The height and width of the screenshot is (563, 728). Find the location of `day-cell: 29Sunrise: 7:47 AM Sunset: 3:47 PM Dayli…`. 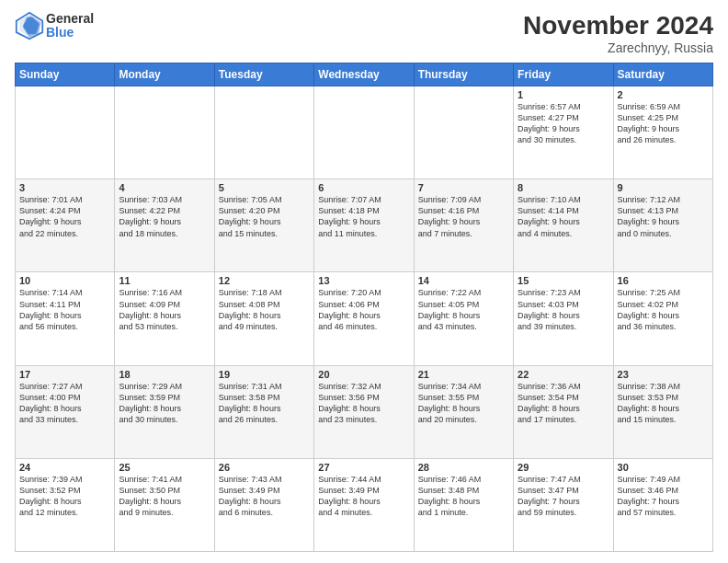

day-cell: 29Sunrise: 7:47 AM Sunset: 3:47 PM Dayli… is located at coordinates (563, 504).